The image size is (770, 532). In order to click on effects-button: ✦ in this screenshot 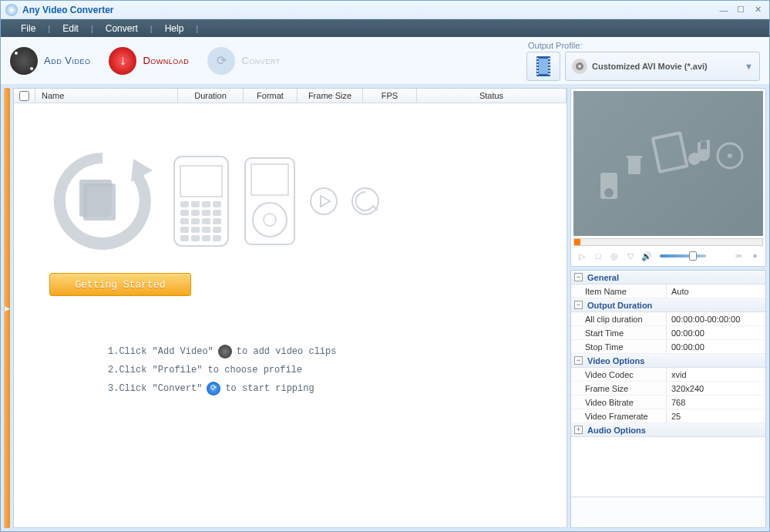, I will do `click(755, 256)`.